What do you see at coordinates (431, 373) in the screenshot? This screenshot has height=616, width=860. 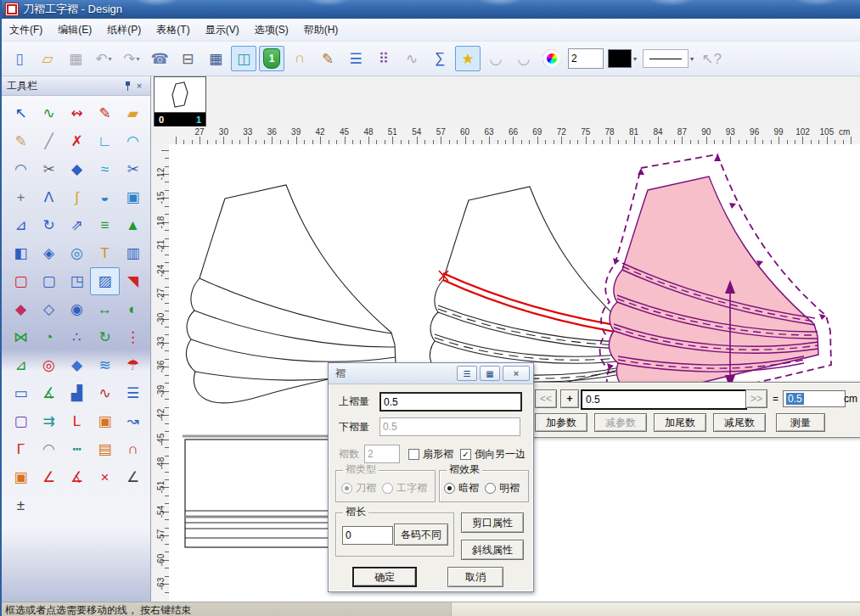 I see `dialog-title-bar: 褶 ☰ ▦ ×` at bounding box center [431, 373].